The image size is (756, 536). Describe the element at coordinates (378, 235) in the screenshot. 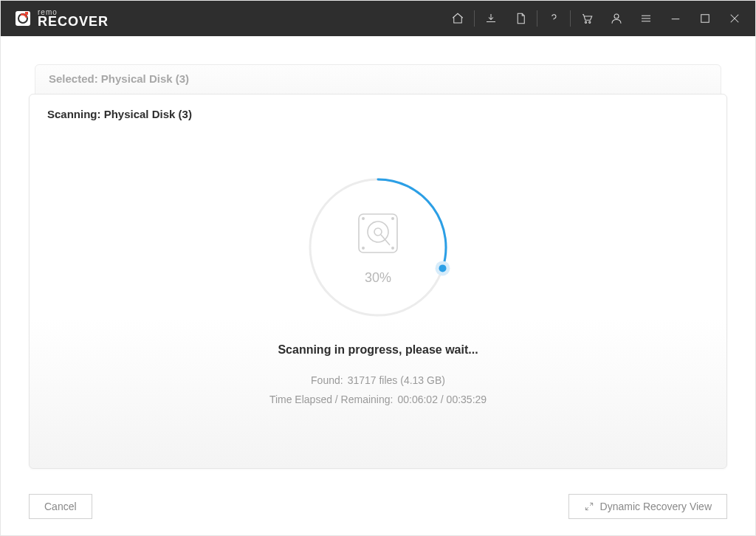

I see `disk-icon` at that location.